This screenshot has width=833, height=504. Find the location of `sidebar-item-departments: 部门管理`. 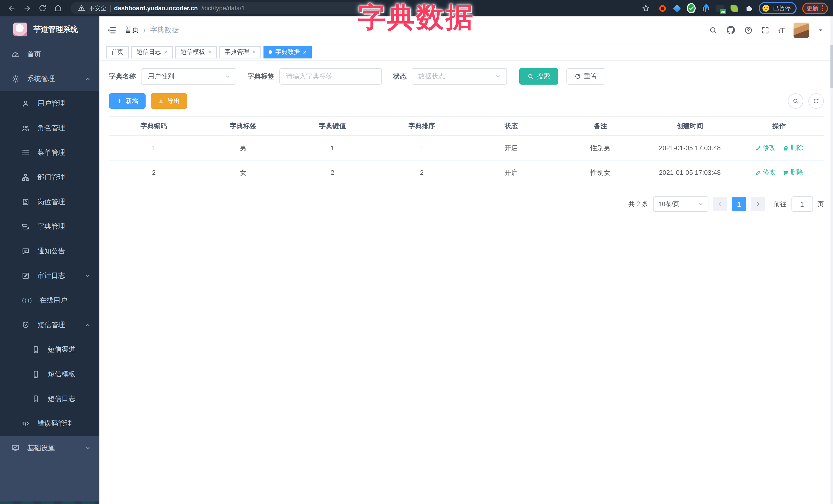

sidebar-item-departments: 部门管理 is located at coordinates (49, 177).